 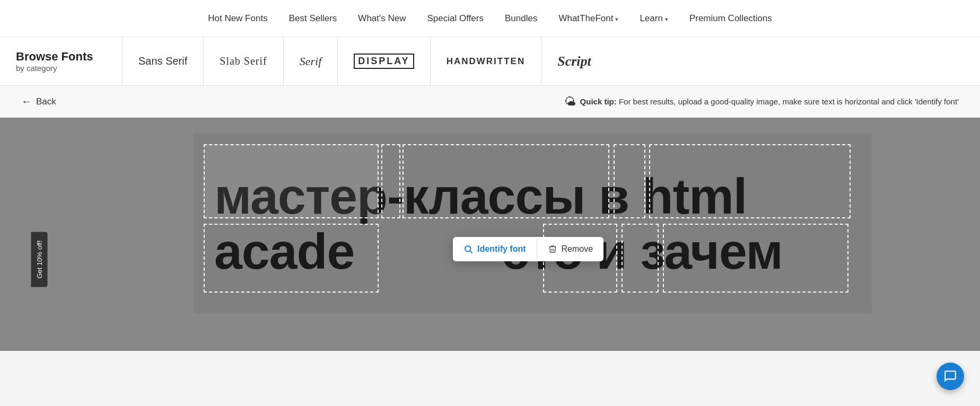 What do you see at coordinates (490, 61) in the screenshot?
I see `category-bar: Browse Fonts by category Sans Serif Slab…` at bounding box center [490, 61].